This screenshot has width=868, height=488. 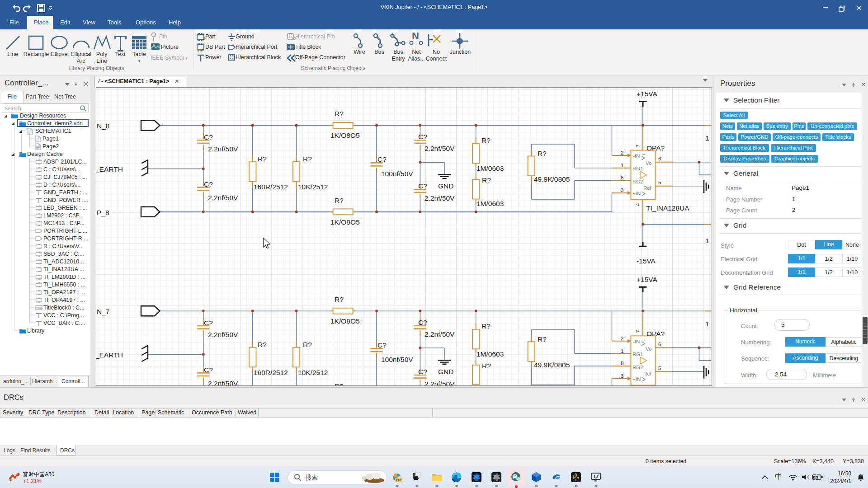 What do you see at coordinates (646, 261) in the screenshot?
I see `svg-text: -15VA` at bounding box center [646, 261].